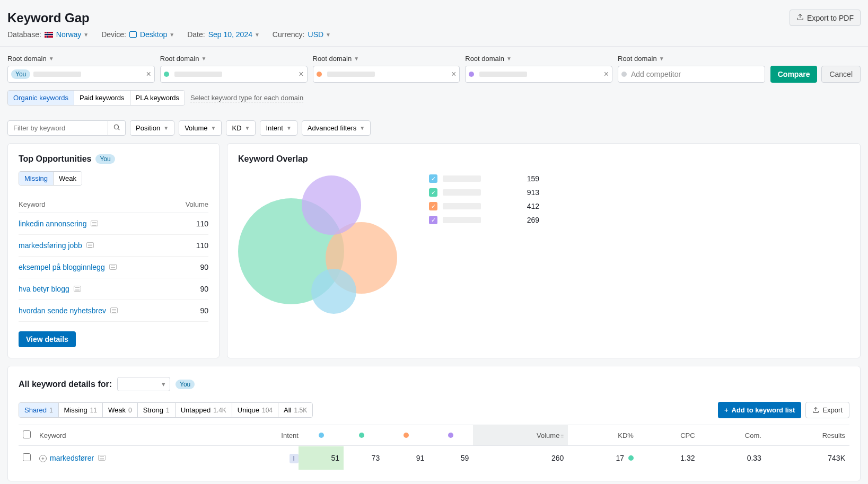 The height and width of the screenshot is (484, 868). Describe the element at coordinates (641, 58) in the screenshot. I see `root-domain-dropdown-5: Root domain ▼` at that location.